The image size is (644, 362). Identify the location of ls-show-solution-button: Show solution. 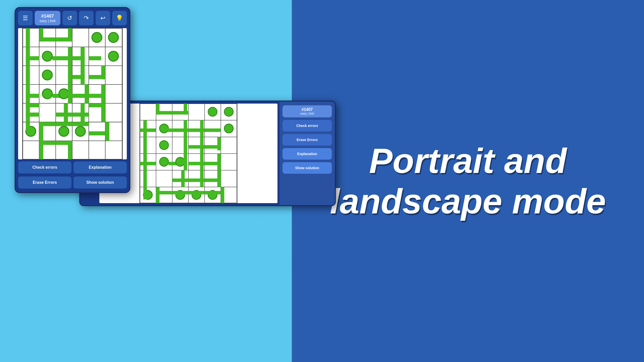
(307, 168).